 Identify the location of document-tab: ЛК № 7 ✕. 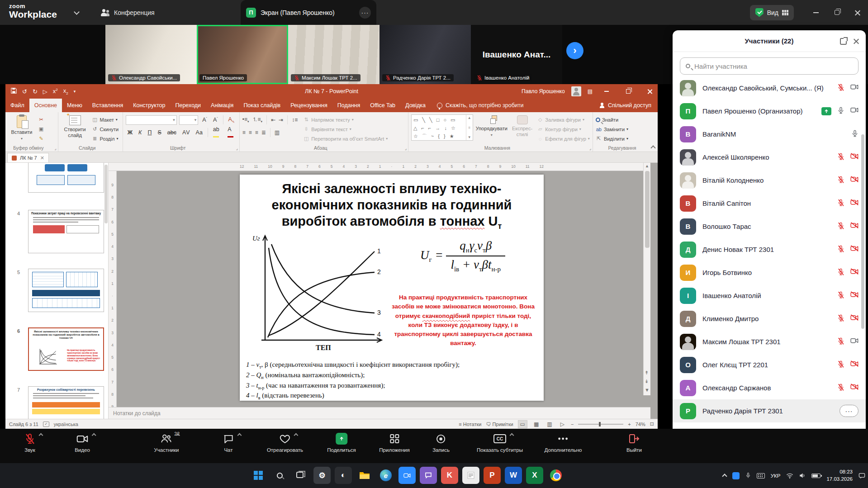
(28, 157).